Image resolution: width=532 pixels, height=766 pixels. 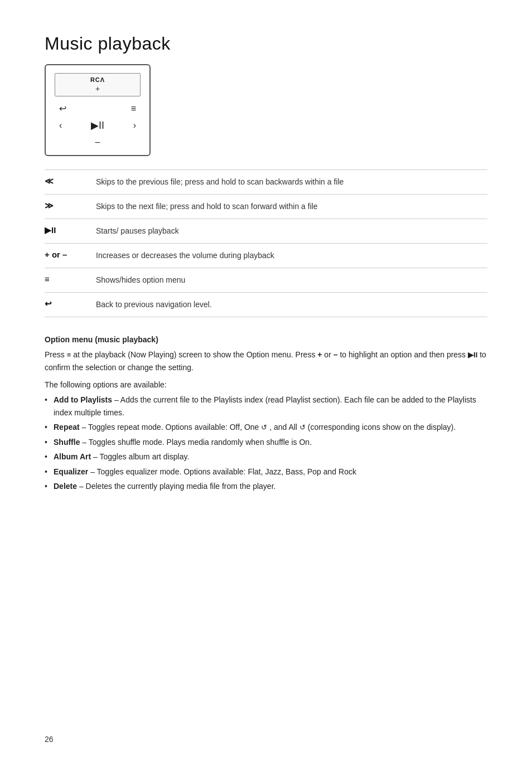 I want to click on desc-cell: Starts/ pauses playback, so click(x=288, y=231).